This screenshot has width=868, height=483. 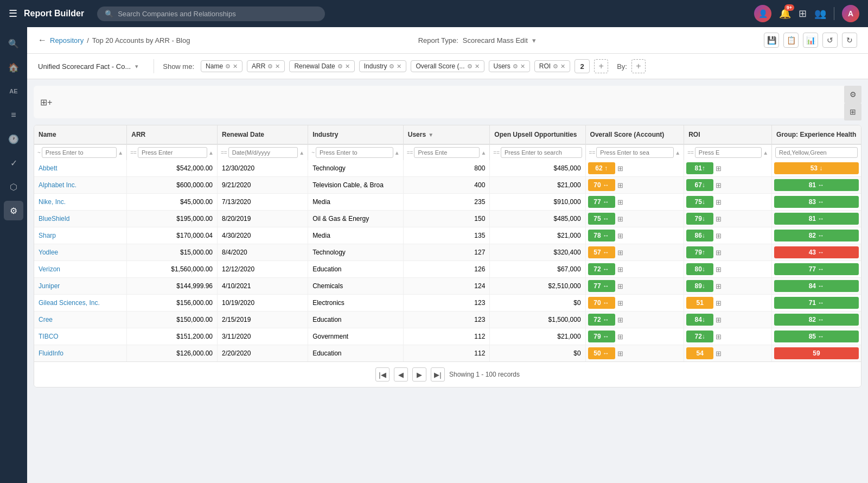 What do you see at coordinates (14, 115) in the screenshot?
I see `sidebar-item-list: ≡` at bounding box center [14, 115].